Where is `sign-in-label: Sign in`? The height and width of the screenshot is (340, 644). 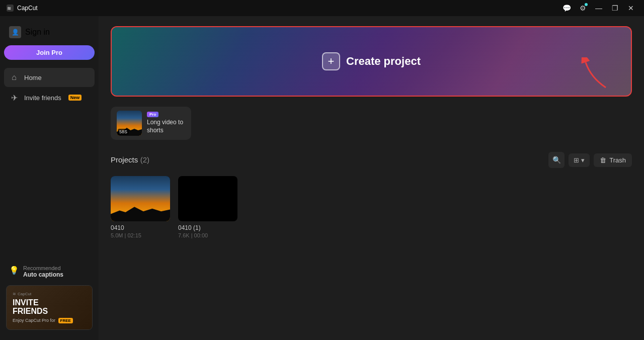
sign-in-label: Sign in is located at coordinates (37, 32).